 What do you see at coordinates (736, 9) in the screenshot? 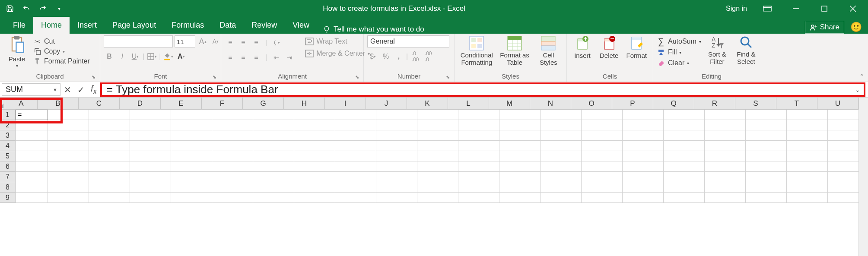
I see `sign-in-button: Sign in` at bounding box center [736, 9].